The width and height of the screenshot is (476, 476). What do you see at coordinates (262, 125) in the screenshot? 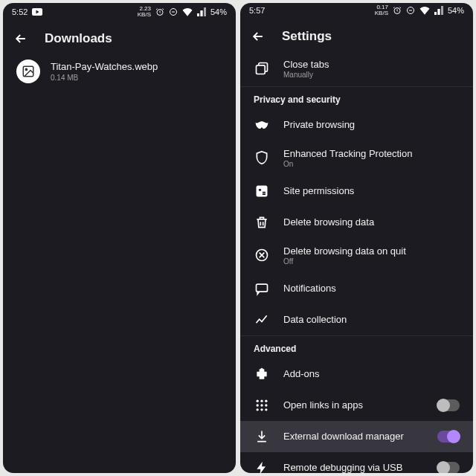
I see `mask-icon` at bounding box center [262, 125].